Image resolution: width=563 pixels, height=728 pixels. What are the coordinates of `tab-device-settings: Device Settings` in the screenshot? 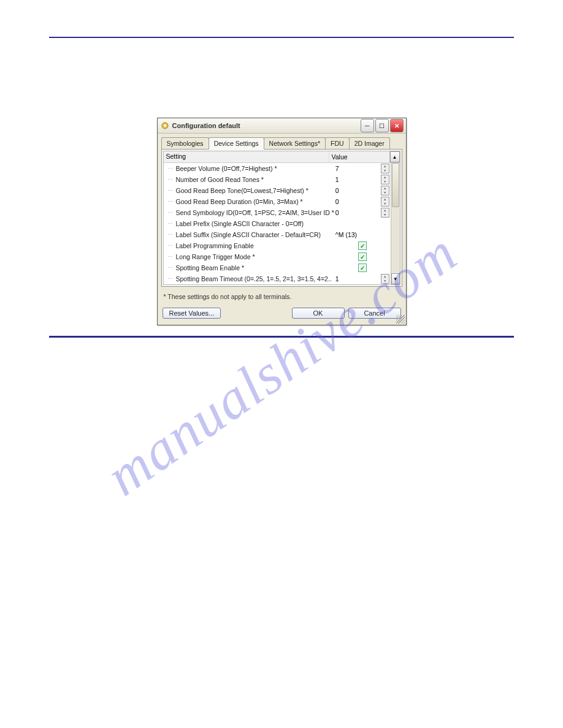 It's located at (237, 143).